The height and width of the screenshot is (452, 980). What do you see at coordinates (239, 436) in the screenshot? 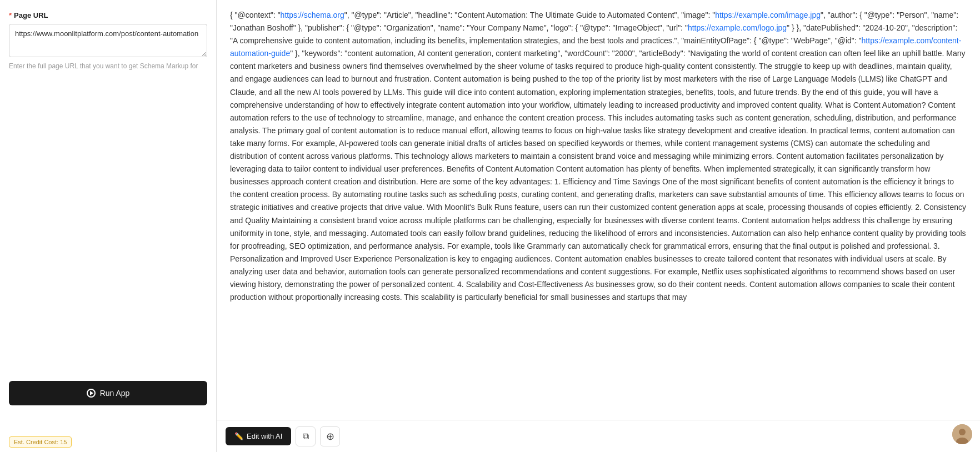
I see `pencil-icon: ✏️` at bounding box center [239, 436].